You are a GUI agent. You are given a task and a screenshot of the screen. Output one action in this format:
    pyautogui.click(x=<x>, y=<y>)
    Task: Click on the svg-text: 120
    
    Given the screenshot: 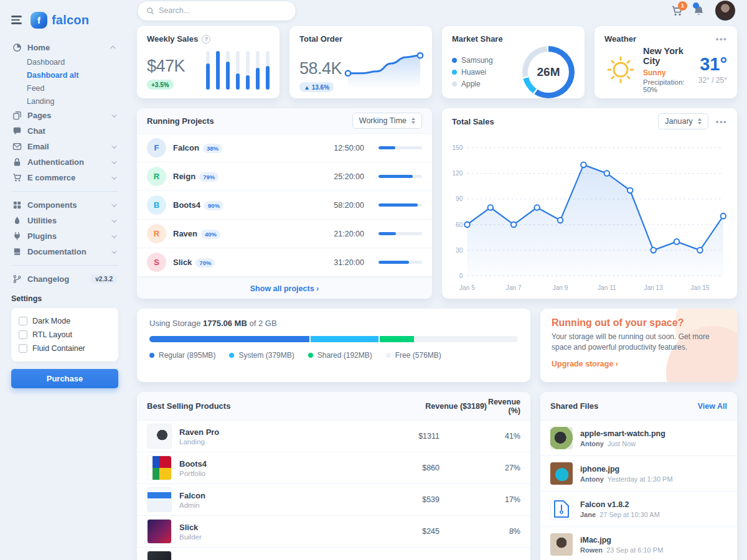 What is the action you would take?
    pyautogui.click(x=457, y=173)
    